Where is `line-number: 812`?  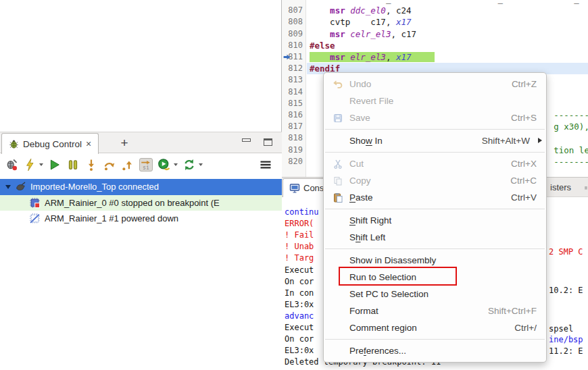 line-number: 812 is located at coordinates (292, 69).